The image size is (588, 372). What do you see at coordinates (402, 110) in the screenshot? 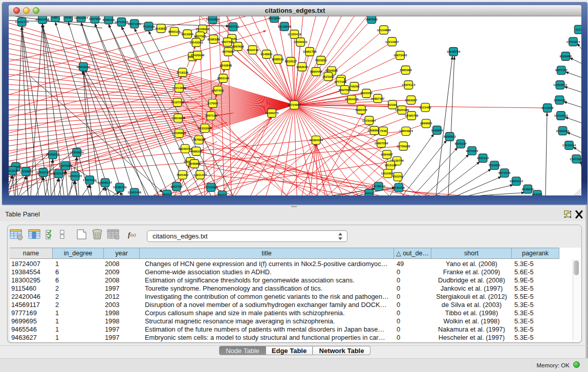
I see `svg-text: 10025488` at bounding box center [402, 110].